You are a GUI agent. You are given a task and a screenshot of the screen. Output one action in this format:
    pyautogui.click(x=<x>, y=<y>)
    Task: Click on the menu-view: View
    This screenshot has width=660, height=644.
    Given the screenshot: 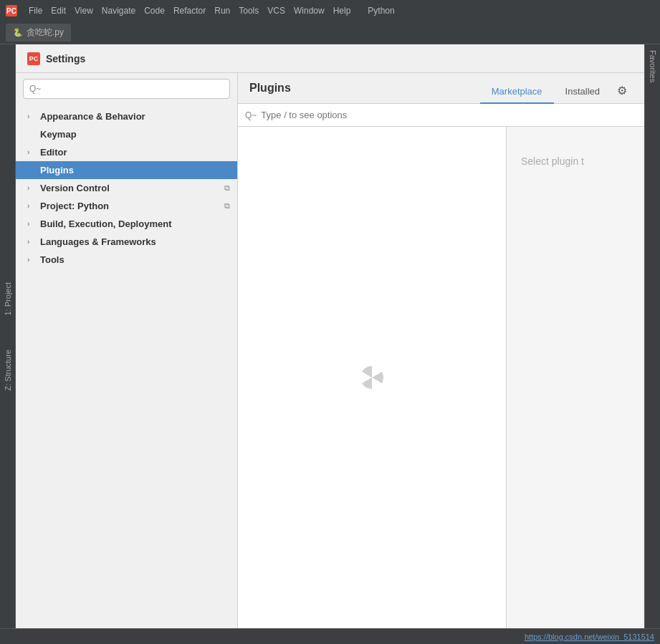 What is the action you would take?
    pyautogui.click(x=84, y=11)
    